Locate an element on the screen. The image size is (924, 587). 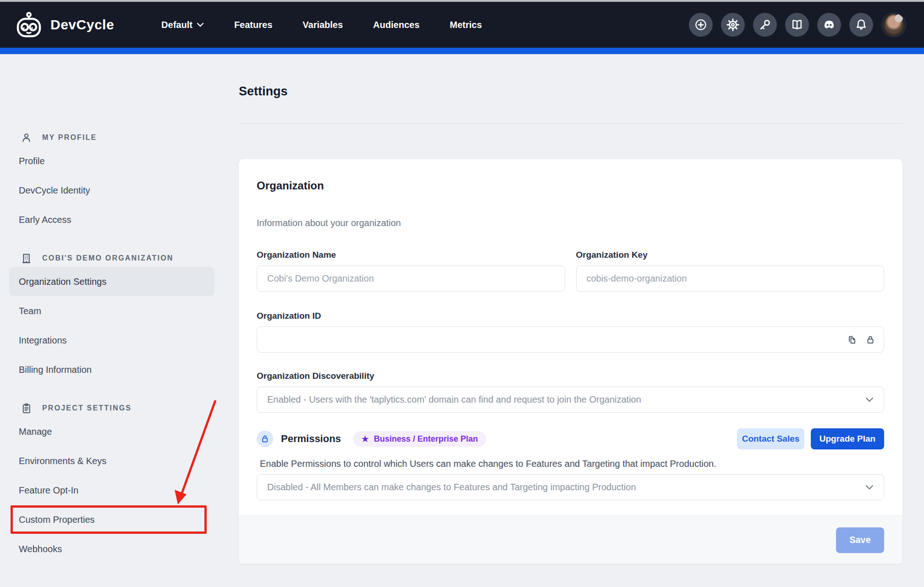
settings-button is located at coordinates (733, 25).